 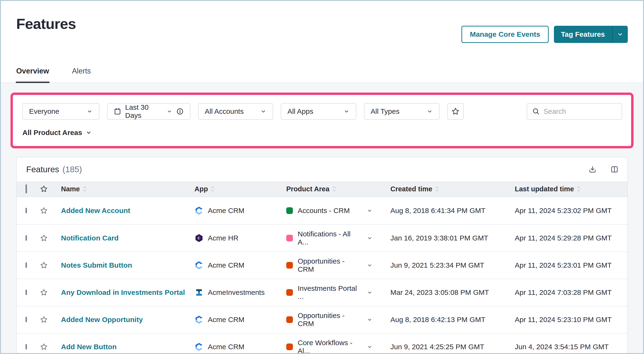 What do you see at coordinates (604, 169) in the screenshot?
I see `table-header-actions` at bounding box center [604, 169].